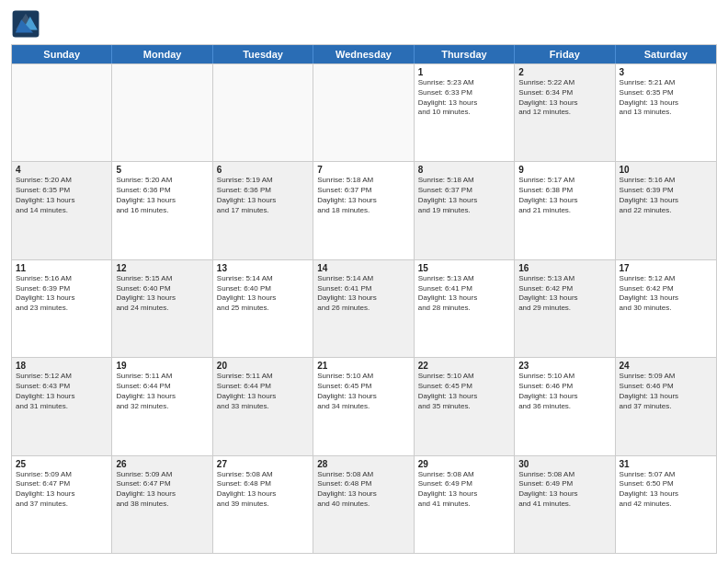 The width and height of the screenshot is (728, 563). Describe the element at coordinates (464, 366) in the screenshot. I see `day-number: 22` at that location.